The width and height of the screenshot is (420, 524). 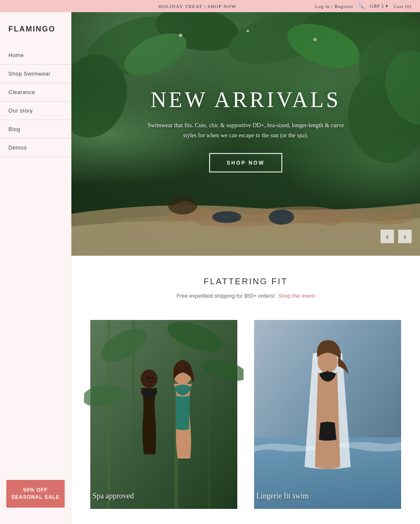 What do you see at coordinates (246, 100) in the screenshot?
I see `hero-title: NEW ARRIVALS` at bounding box center [246, 100].